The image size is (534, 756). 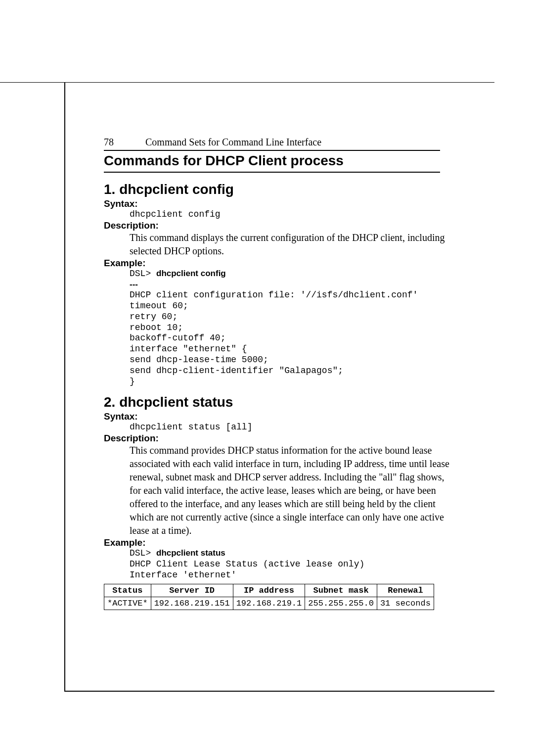 What do you see at coordinates (302, 382) in the screenshot?
I see `cmd1-example-l8: }` at bounding box center [302, 382].